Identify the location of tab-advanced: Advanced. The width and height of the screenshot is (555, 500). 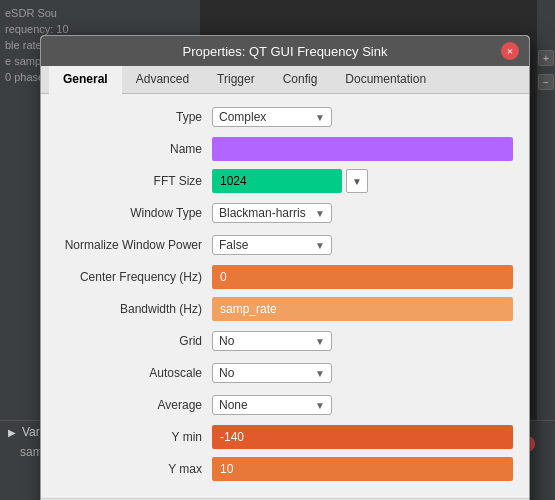
(162, 80).